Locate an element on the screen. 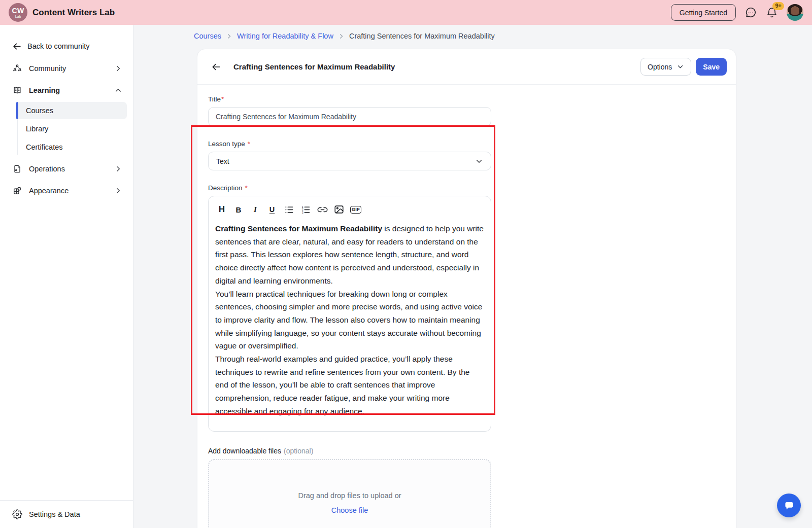 This screenshot has width=812, height=528. sidebar-item-label: Operations is located at coordinates (47, 169).